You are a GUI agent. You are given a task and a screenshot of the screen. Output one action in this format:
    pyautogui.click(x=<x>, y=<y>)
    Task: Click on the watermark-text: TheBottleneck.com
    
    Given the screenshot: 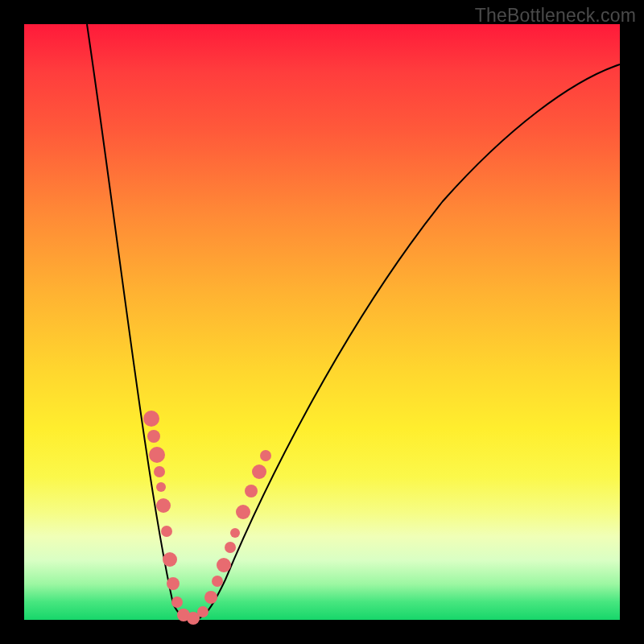 What is the action you would take?
    pyautogui.click(x=555, y=16)
    